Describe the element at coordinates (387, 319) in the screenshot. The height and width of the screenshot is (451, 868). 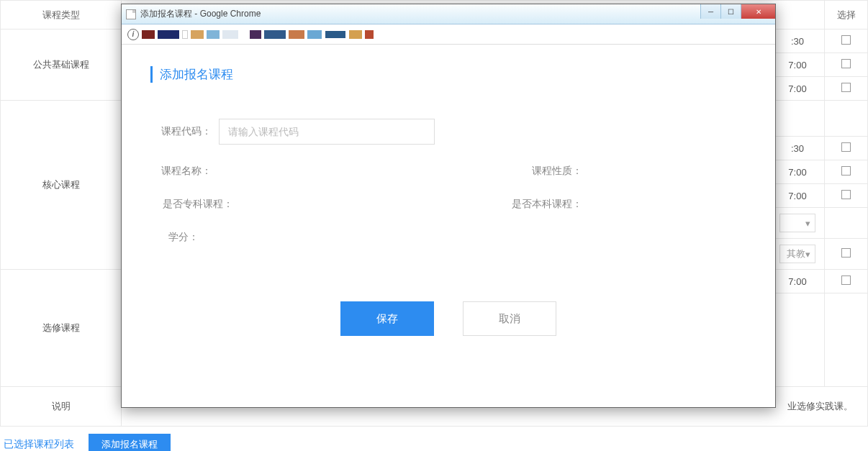
I see `save-button: 保存` at that location.